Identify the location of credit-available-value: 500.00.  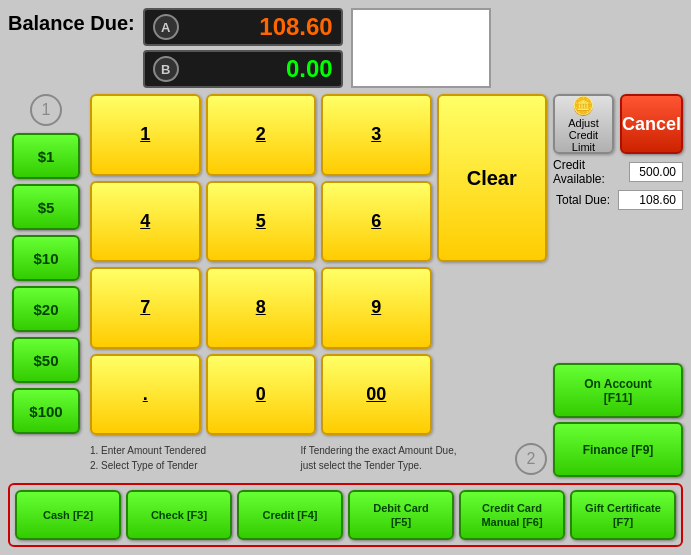
(656, 172).